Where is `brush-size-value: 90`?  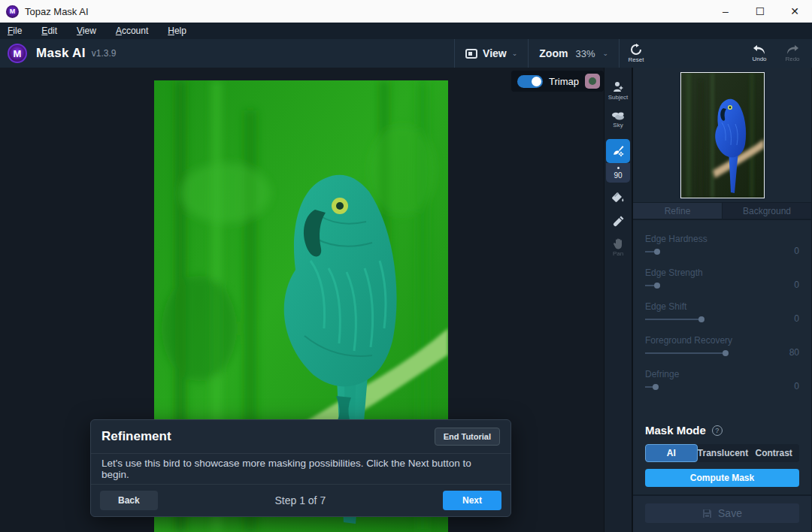
brush-size-value: 90 is located at coordinates (618, 176).